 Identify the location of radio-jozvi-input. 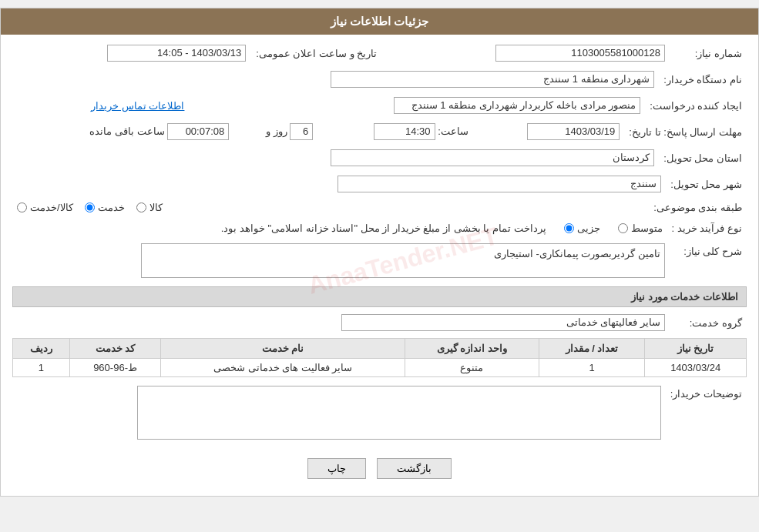
(569, 228).